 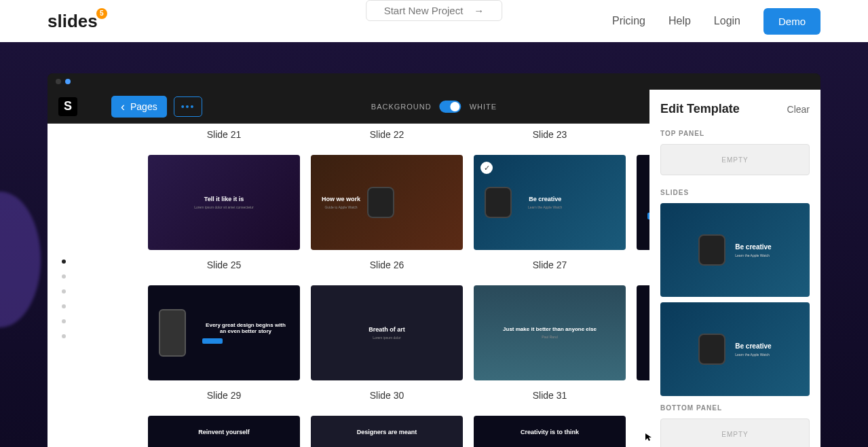 What do you see at coordinates (189, 107) in the screenshot?
I see `more-button: •••` at bounding box center [189, 107].